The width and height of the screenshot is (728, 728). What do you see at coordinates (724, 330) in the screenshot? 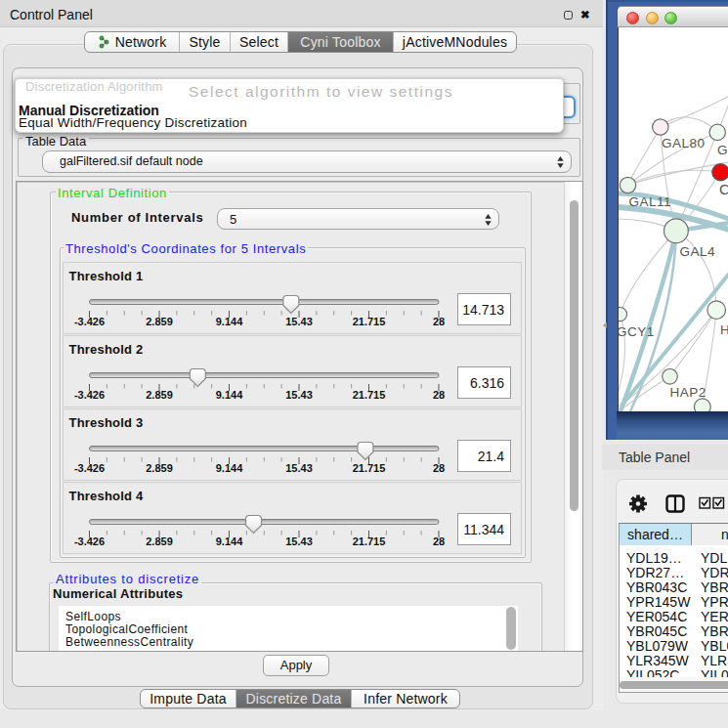
I see `svg-text: H` at bounding box center [724, 330].